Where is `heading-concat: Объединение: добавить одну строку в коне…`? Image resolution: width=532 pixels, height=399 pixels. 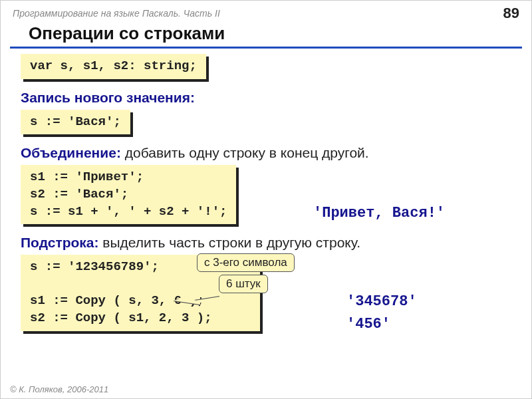
heading-concat: Объединение: добавить одну строку в коне… is located at coordinates (269, 153).